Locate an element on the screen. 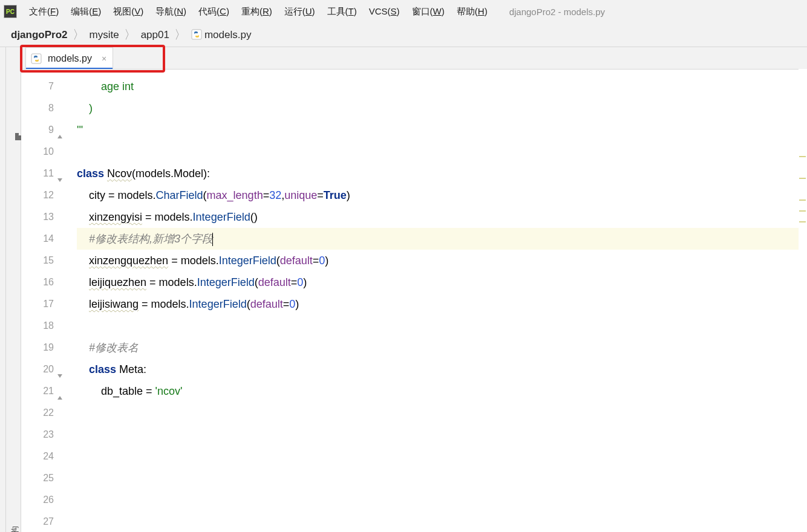 Image resolution: width=807 pixels, height=532 pixels. line-number: 16 is located at coordinates (38, 282).